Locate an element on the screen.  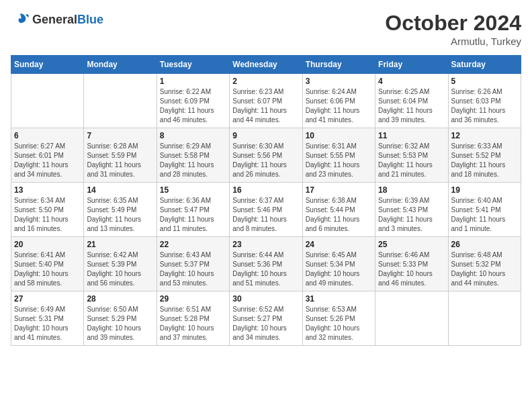
day-info: Sunrise: 6:44 AMSunset: 5:36 PMDaylight:… is located at coordinates (266, 269).